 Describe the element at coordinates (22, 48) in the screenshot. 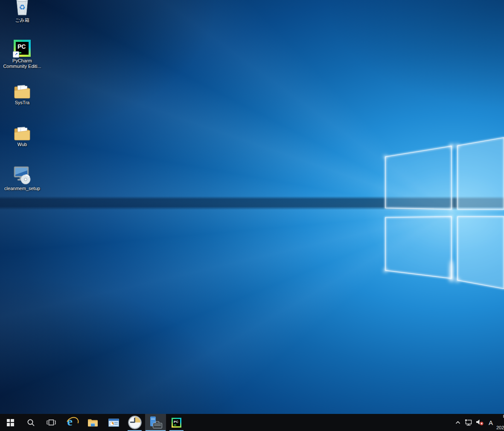

I see `pycharm-icon: PC ↗` at that location.